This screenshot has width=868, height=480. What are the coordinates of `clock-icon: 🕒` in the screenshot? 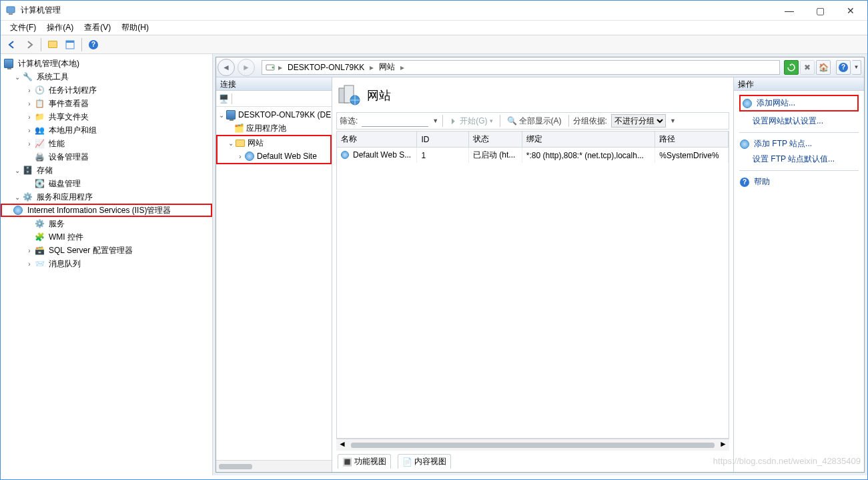 It's located at (39, 90).